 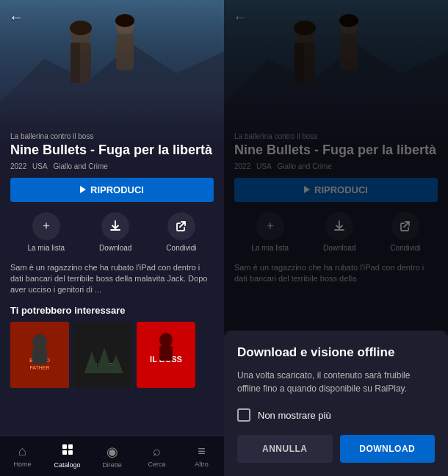 I want to click on search-icon: ⌕, so click(x=157, y=451).